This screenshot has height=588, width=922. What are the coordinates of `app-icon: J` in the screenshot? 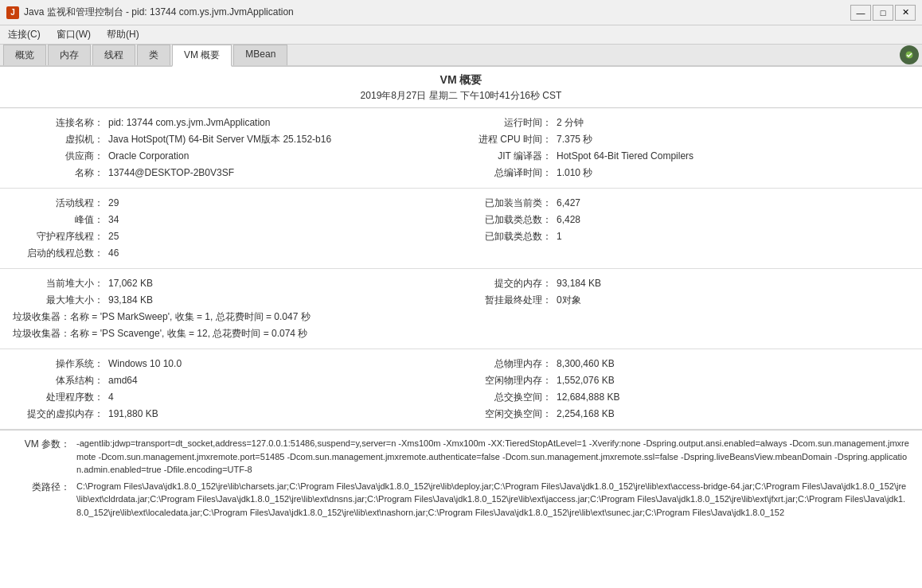 It's located at (13, 13).